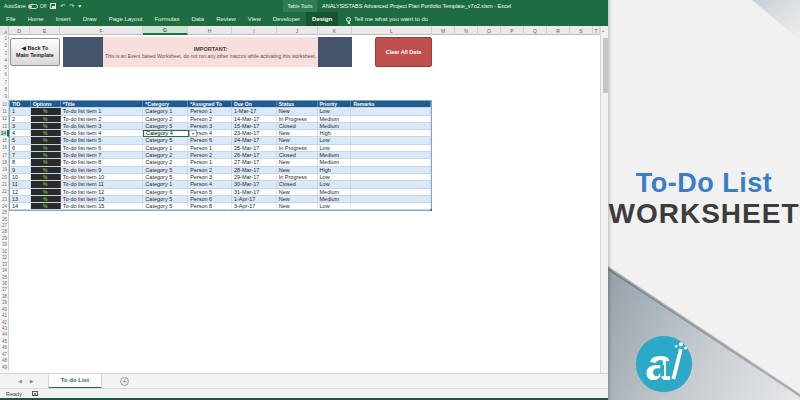 The image size is (800, 400). I want to click on table-cell: To-do list item 6, so click(102, 148).